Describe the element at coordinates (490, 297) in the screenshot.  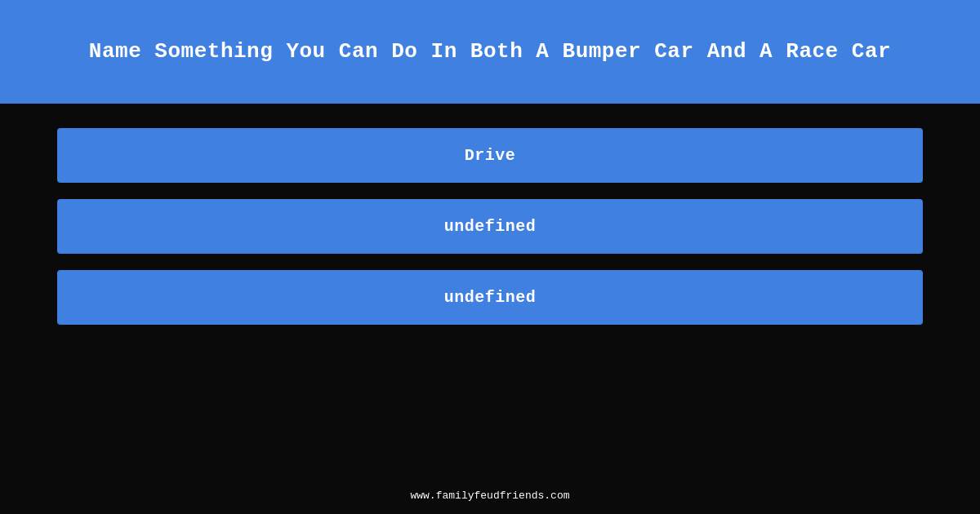
I see `answer-button-2: undefined` at that location.